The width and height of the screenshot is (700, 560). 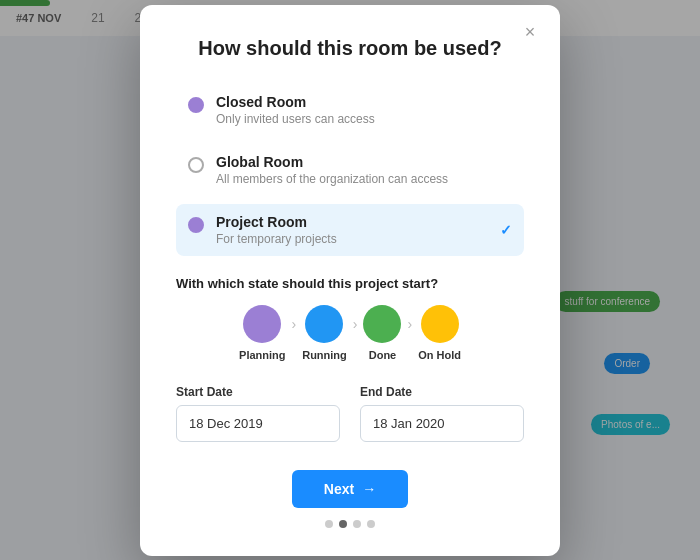 I want to click on room-option-title-global: Global Room, so click(x=332, y=162).